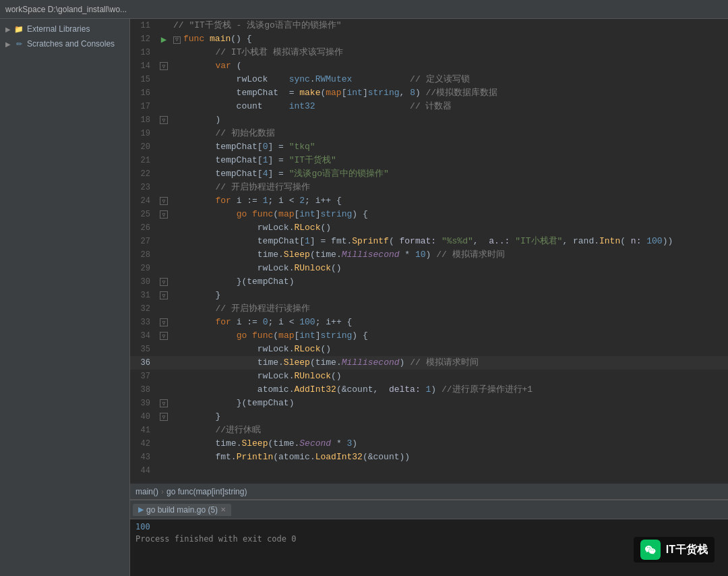 The image size is (728, 576). Describe the element at coordinates (449, 417) in the screenshot. I see `line-content-40: }` at that location.